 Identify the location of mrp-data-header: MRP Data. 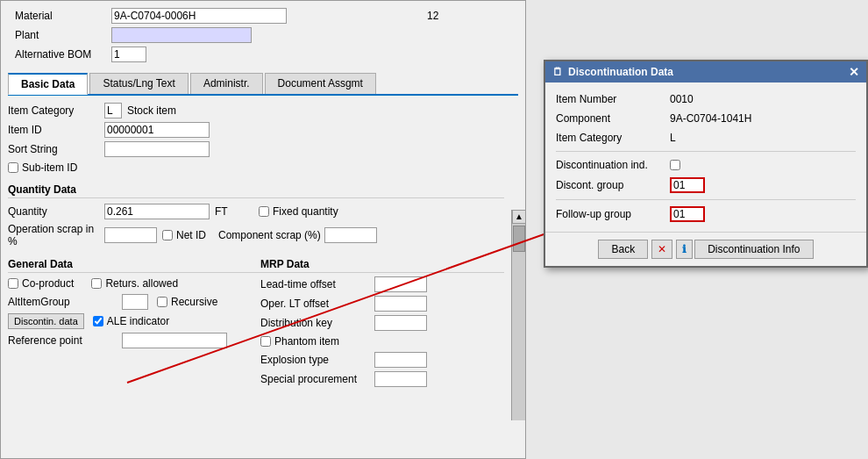
(382, 263).